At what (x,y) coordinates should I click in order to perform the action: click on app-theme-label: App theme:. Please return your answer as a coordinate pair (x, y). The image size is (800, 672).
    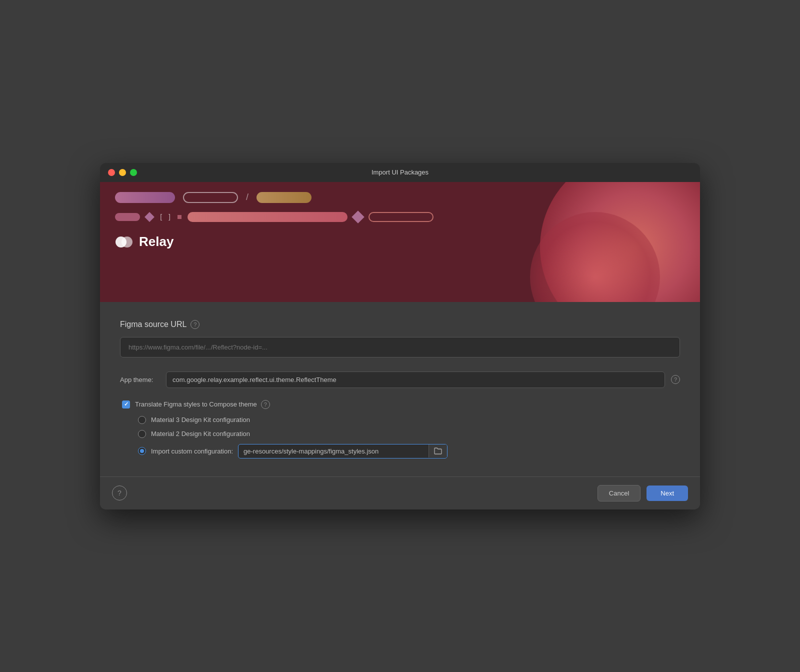
    Looking at the image, I should click on (140, 380).